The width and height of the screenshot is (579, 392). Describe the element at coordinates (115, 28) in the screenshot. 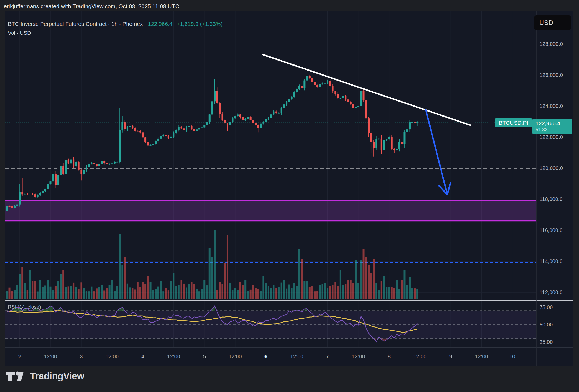

I see `chart-legend: BTC Inverse Perpetual Futures Contract ·…` at that location.